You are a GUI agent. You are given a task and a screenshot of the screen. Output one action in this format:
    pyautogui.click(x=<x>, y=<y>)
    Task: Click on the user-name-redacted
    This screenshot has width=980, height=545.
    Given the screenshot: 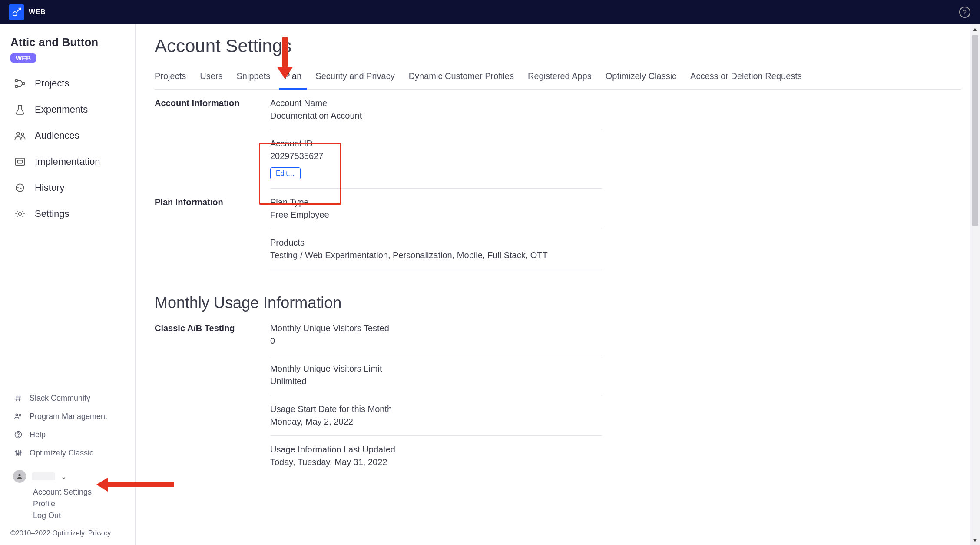 What is the action you would take?
    pyautogui.click(x=43, y=476)
    